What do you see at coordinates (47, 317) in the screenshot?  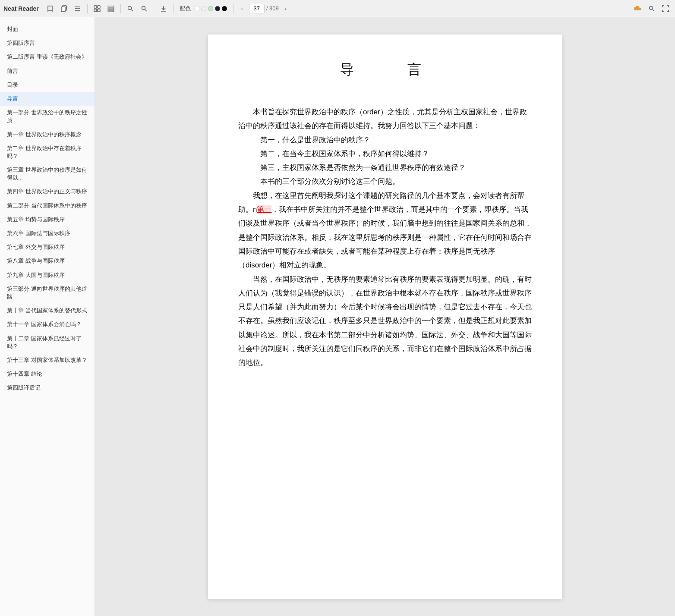 I see `sidebar: 封面第四版序言第二版序言 重读《无政府社会》前言目录导言第一部分 世界政治中的秩…` at bounding box center [47, 317].